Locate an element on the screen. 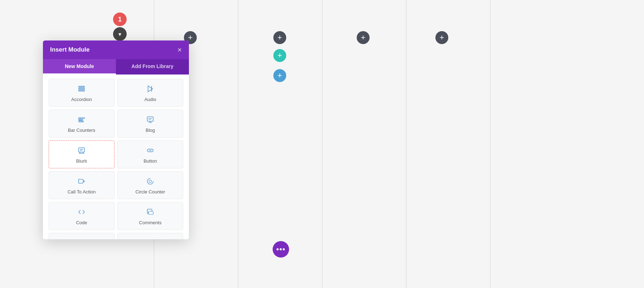  module-item-contact-form: Contact Form is located at coordinates (82, 236).